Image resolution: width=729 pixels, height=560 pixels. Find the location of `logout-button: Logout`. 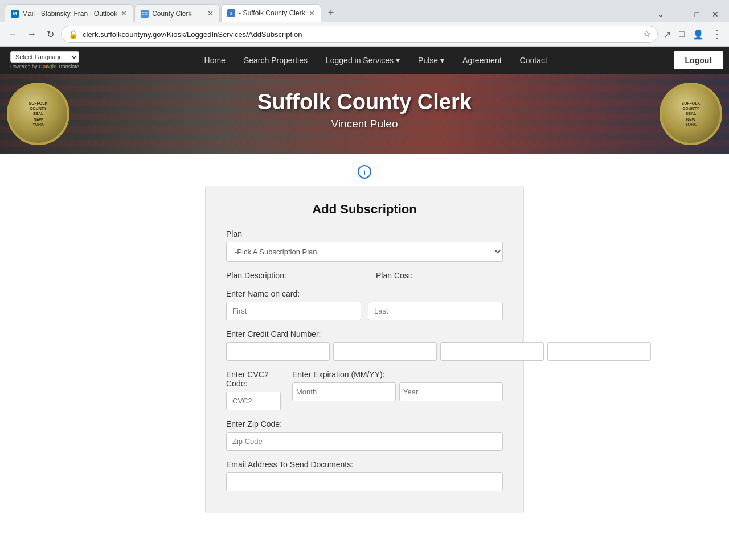

logout-button: Logout is located at coordinates (698, 60).